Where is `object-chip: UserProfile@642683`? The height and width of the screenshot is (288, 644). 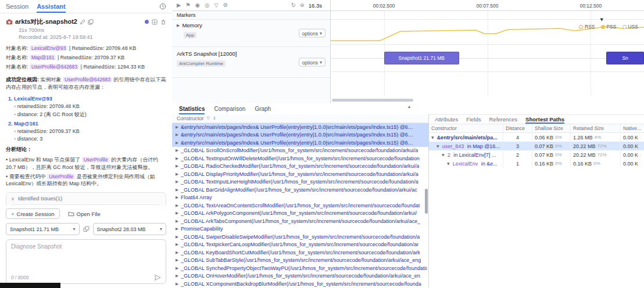
object-chip: UserProfile@642683 is located at coordinates (55, 67).